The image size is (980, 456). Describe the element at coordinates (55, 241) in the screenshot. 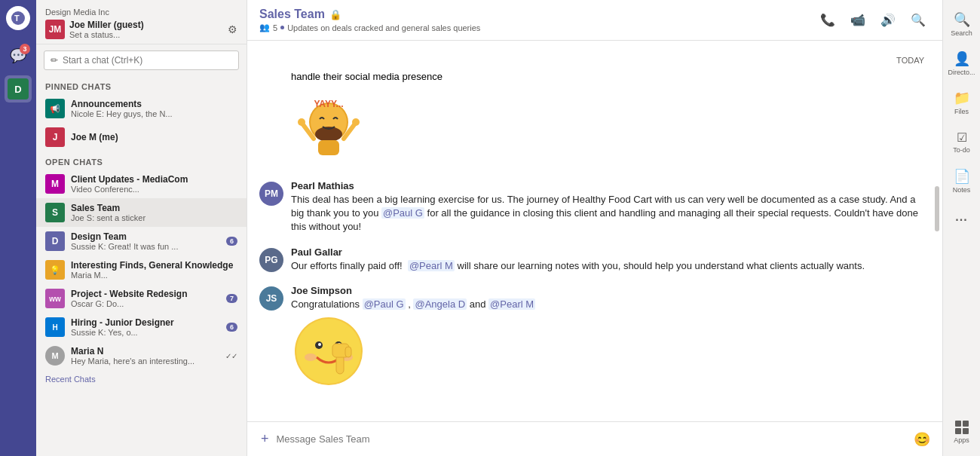

I see `chat-avatar: D` at that location.